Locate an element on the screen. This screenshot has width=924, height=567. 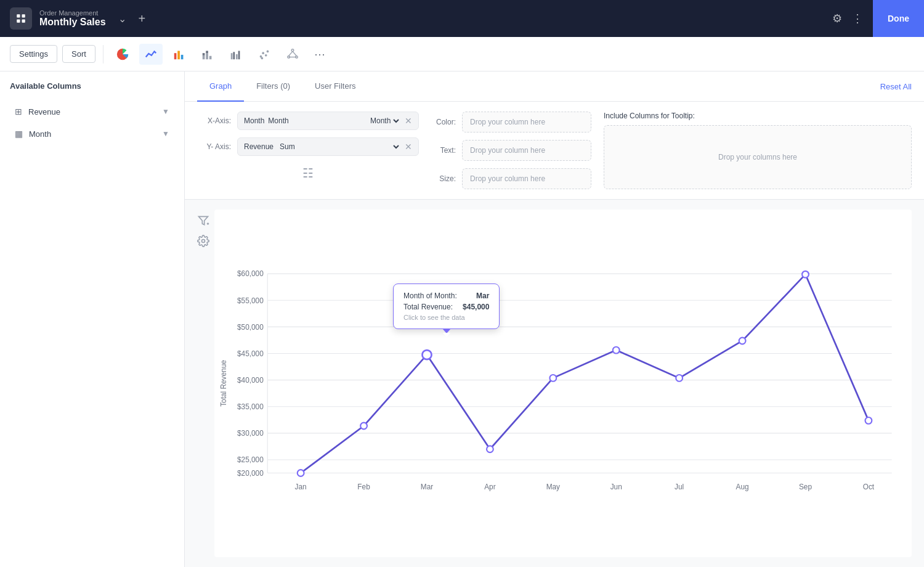
text-label: Text: is located at coordinates (444, 150).